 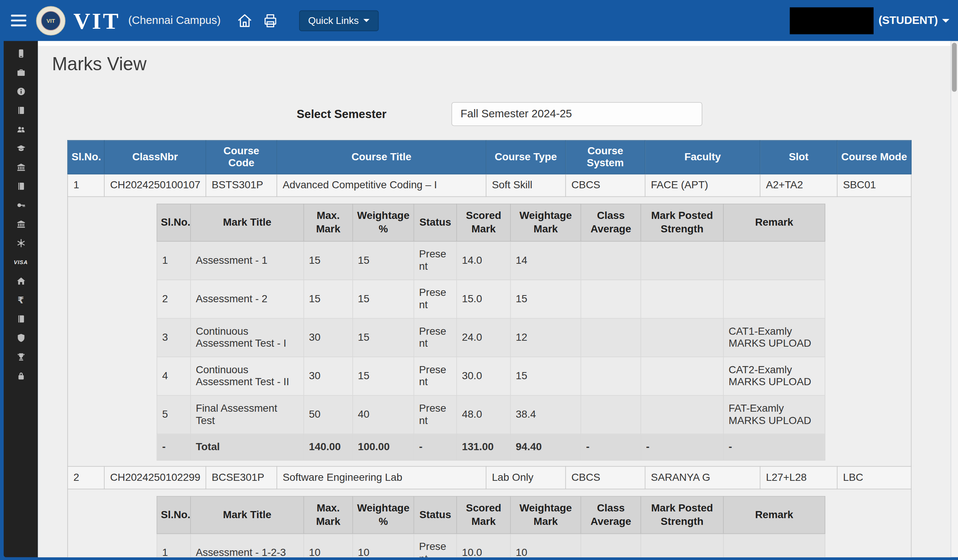 What do you see at coordinates (516, 114) in the screenshot?
I see `semester-selected-value: Fall Semester 2024-25` at bounding box center [516, 114].